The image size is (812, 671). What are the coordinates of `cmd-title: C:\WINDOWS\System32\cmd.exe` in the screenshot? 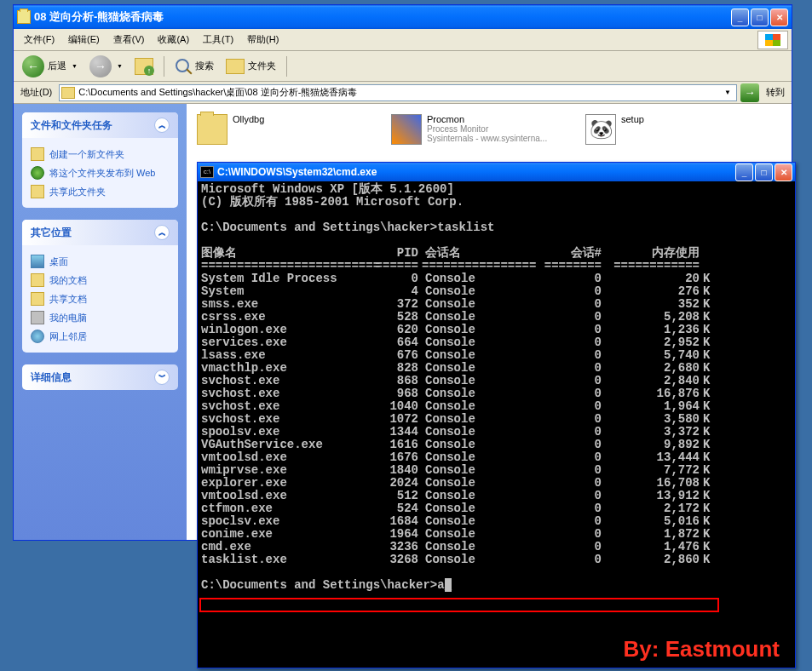 It's located at (476, 172).